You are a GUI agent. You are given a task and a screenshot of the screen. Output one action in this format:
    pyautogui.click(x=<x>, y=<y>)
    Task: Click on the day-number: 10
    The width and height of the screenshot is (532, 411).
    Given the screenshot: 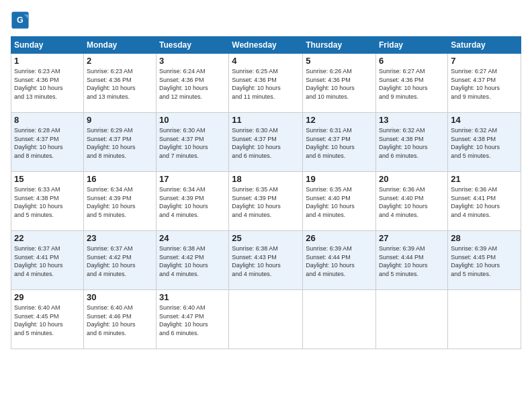 What is the action you would take?
    pyautogui.click(x=192, y=120)
    